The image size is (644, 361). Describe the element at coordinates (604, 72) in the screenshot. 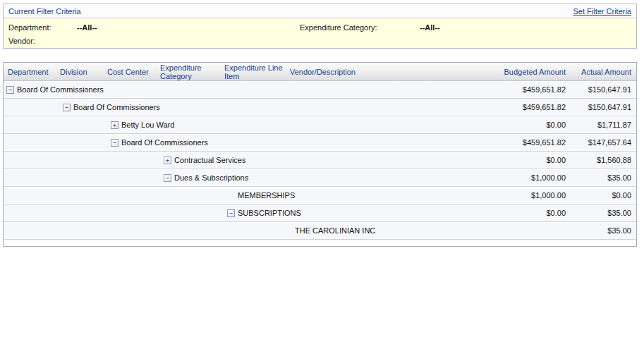

I see `column-header-actual-amount: Actual Amount` at that location.